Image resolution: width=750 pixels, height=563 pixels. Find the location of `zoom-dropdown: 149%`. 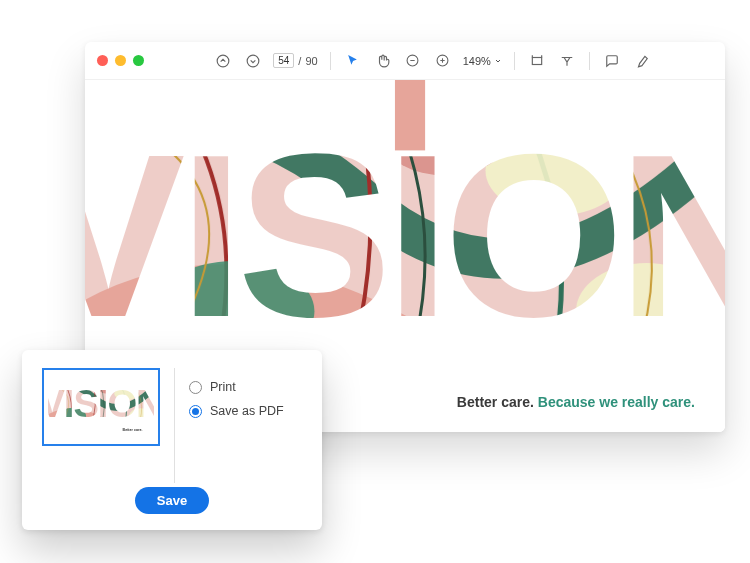

zoom-dropdown: 149% is located at coordinates (482, 61).